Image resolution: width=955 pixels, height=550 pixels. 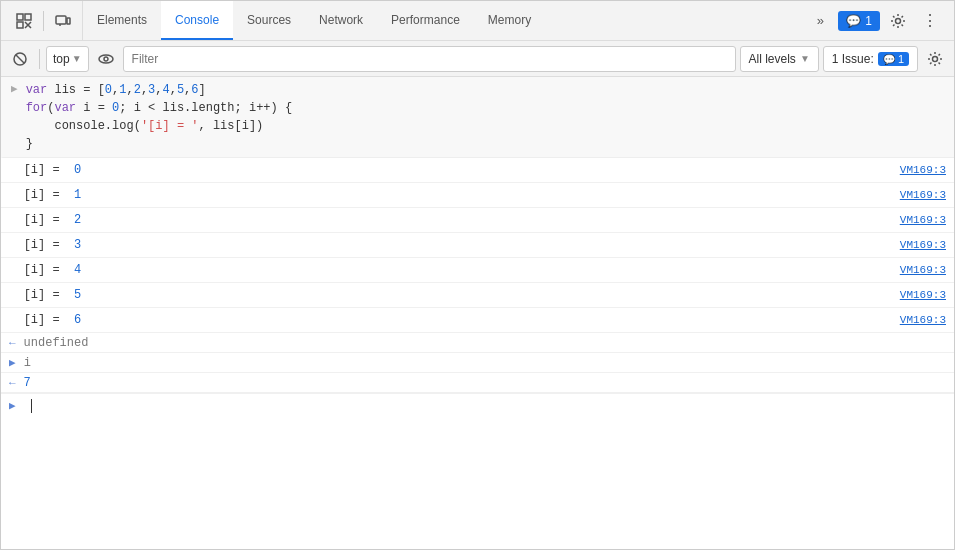 What do you see at coordinates (923, 195) in the screenshot?
I see `vm-link-1: VM169:3` at bounding box center [923, 195].